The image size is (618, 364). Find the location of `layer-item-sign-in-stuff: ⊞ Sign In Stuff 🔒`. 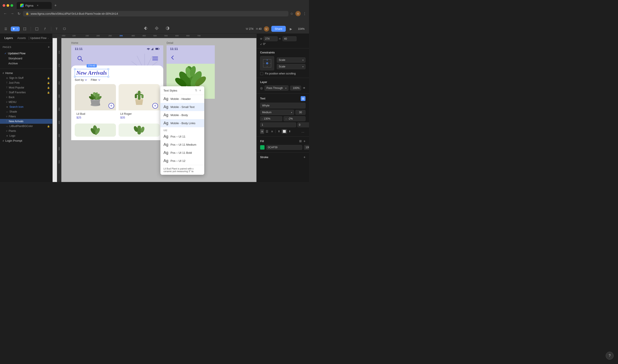

layer-item-sign-in-stuff: ⊞ Sign In Stuff 🔒 is located at coordinates (26, 78).